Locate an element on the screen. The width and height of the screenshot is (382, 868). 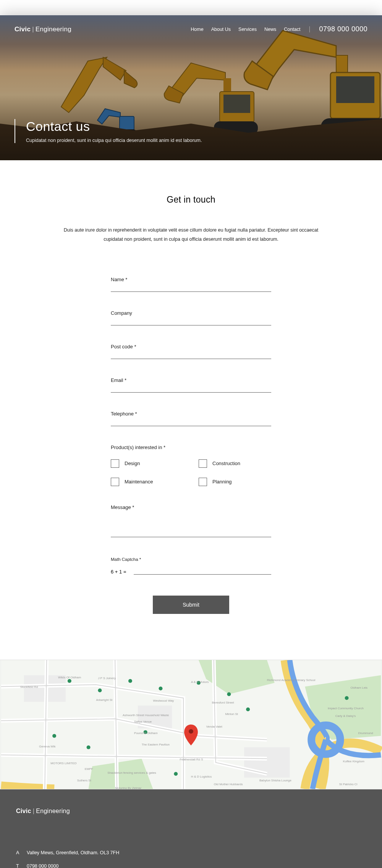
brand-logo: Civic|Engineering is located at coordinates (43, 29).